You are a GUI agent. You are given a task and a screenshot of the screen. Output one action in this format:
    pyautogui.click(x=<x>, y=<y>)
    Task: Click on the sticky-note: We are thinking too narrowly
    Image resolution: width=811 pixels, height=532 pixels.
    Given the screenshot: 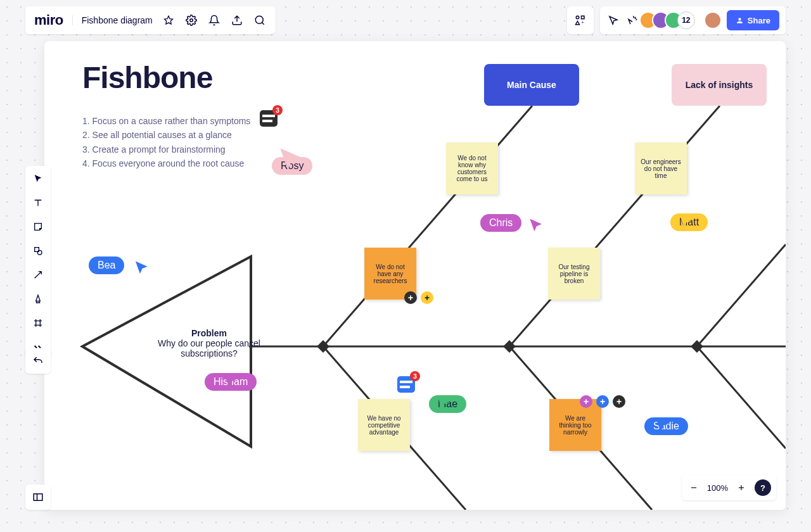 What is the action you would take?
    pyautogui.click(x=575, y=425)
    